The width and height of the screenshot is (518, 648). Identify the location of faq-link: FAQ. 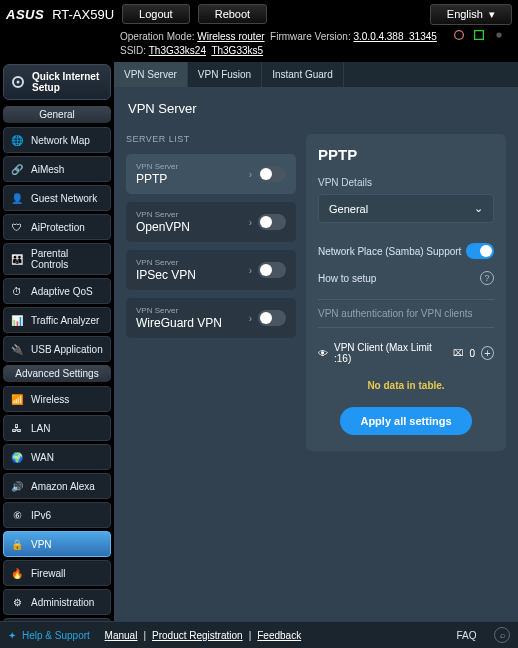
(466, 636).